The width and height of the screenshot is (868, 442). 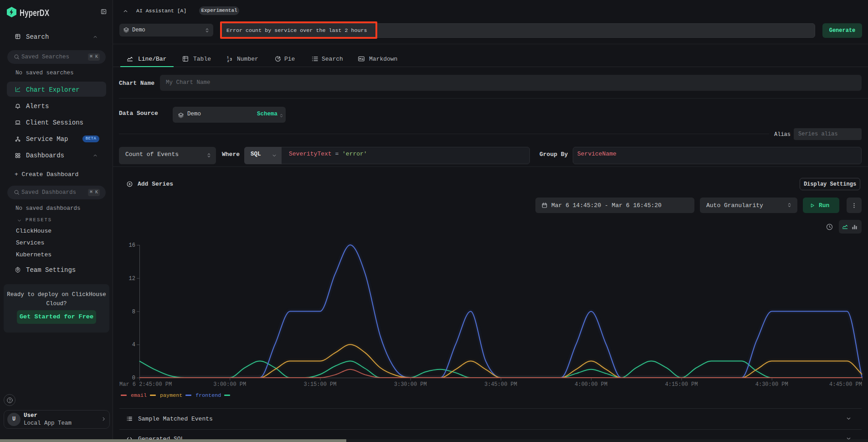 What do you see at coordinates (132, 245) in the screenshot?
I see `svg-text: 16` at bounding box center [132, 245].